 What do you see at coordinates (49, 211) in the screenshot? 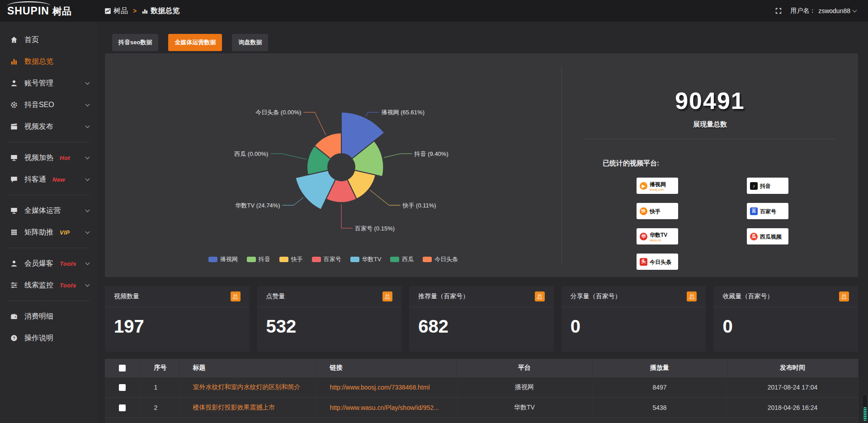
I see `sidebar-item-media-operation: 全媒体运营` at bounding box center [49, 211].